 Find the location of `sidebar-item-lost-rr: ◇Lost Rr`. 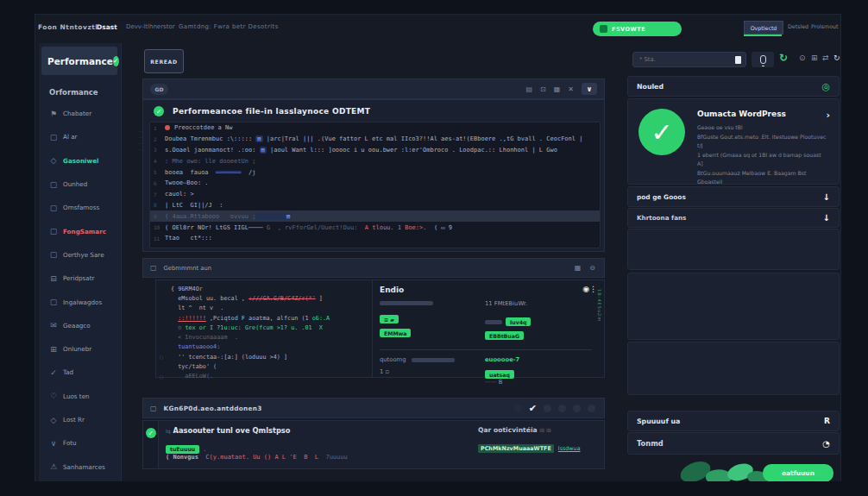

sidebar-item-lost-rr: ◇Lost Rr is located at coordinates (79, 419).